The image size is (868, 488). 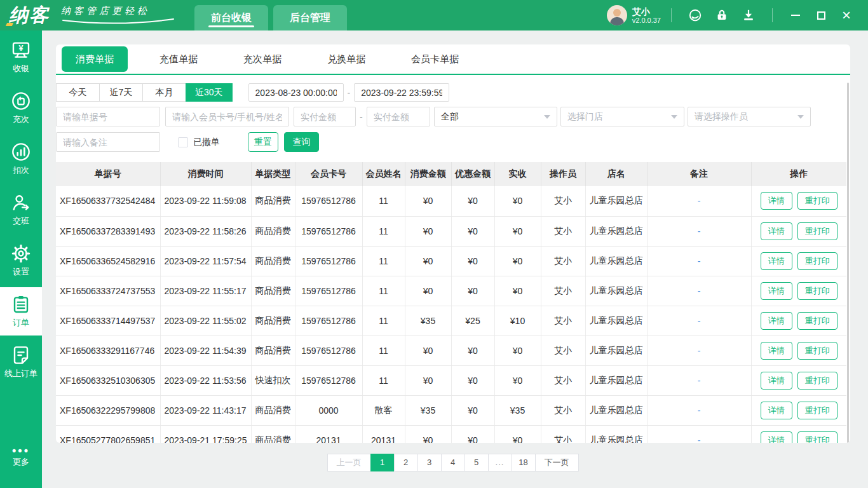 I want to click on table-header-row: 单据号消费时间单据类型会员卡号会员姓名消费金额优惠金额实收操作员店名备注操作, so click(x=451, y=174).